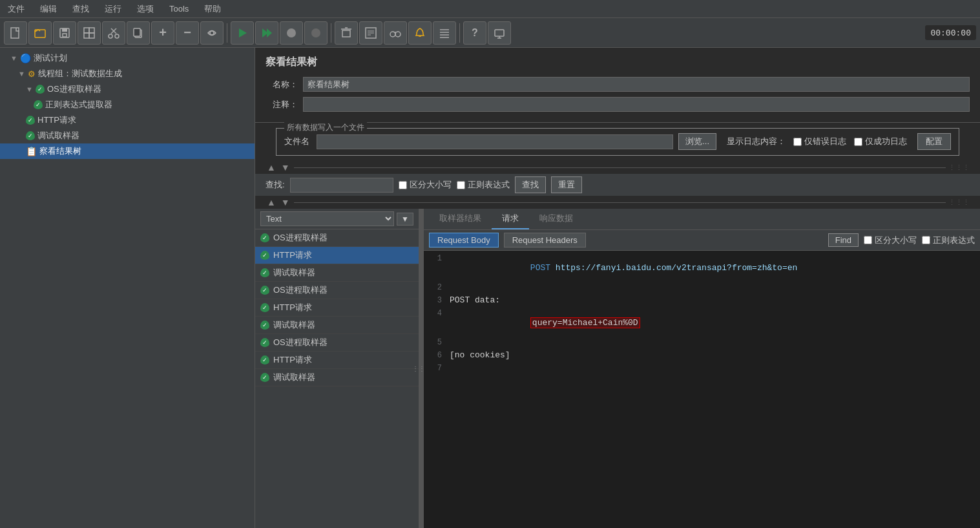 This screenshot has height=528, width=980. What do you see at coordinates (300, 238) in the screenshot?
I see `item-label: OS进程取样器` at bounding box center [300, 238].